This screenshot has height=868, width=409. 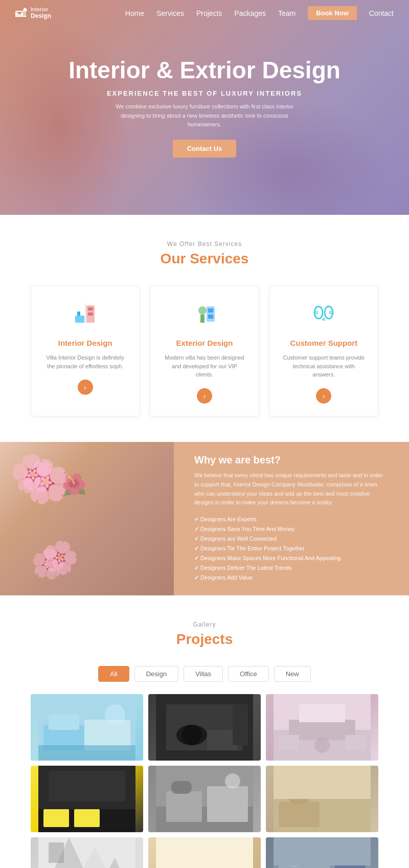 What do you see at coordinates (291, 529) in the screenshot?
I see `why-point-2: Designers Save You Time And Money` at bounding box center [291, 529].